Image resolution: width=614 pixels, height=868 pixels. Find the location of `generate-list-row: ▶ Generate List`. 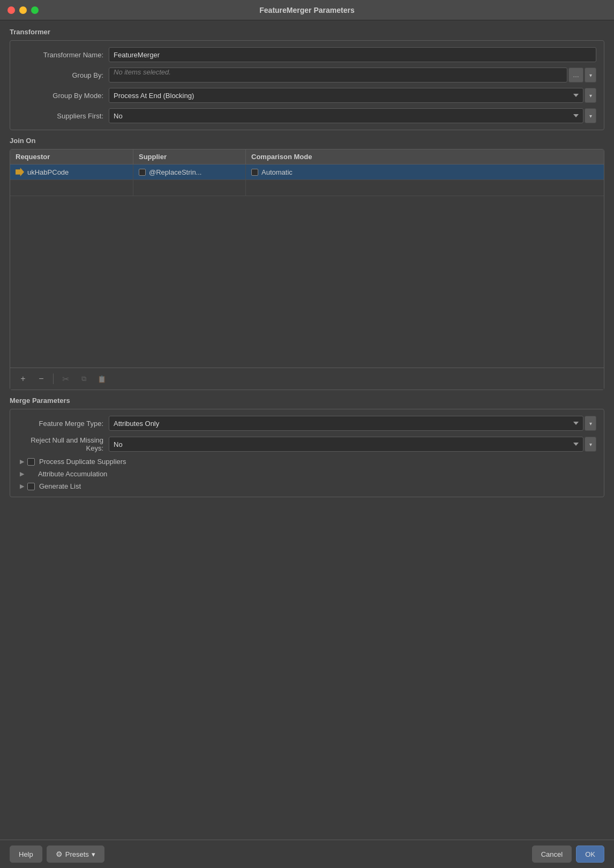

generate-list-row: ▶ Generate List is located at coordinates (307, 487).